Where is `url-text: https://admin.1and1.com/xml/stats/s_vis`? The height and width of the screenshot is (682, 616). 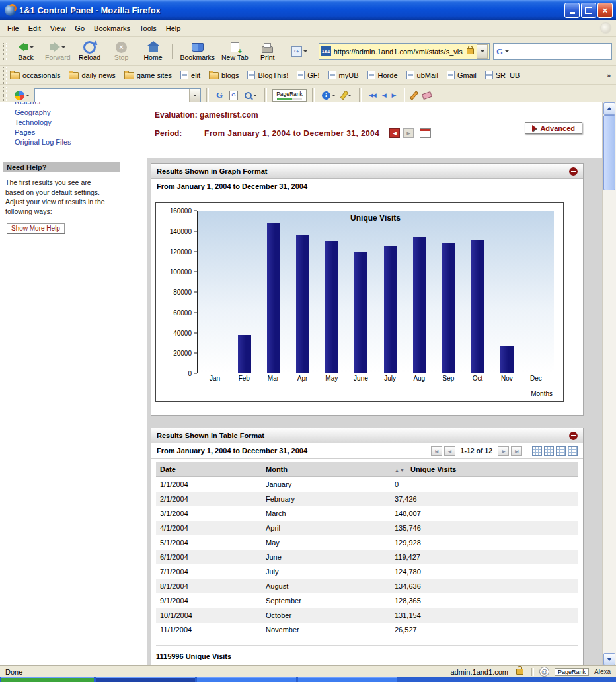 url-text: https://admin.1and1.com/xml/stats/s_vis is located at coordinates (399, 52).